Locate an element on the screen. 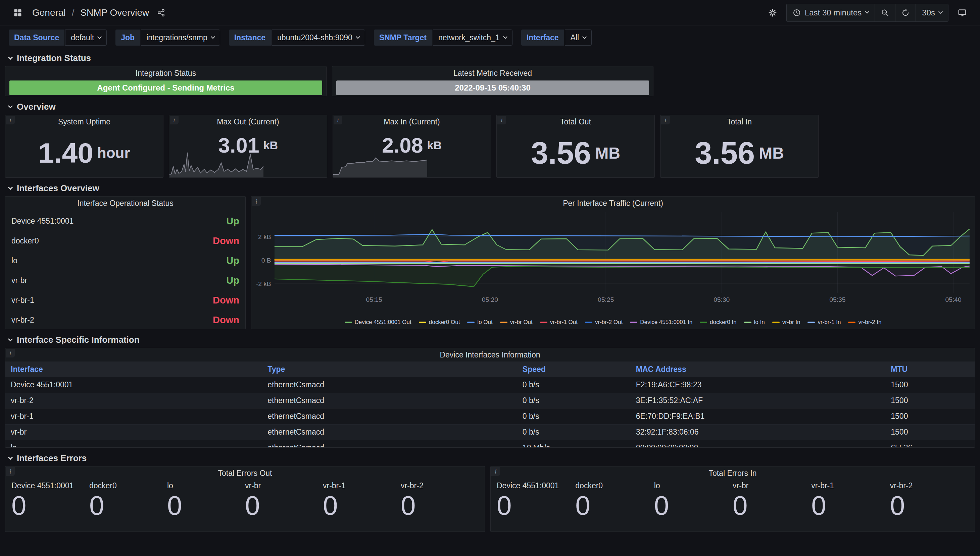 Image resolution: width=980 pixels, height=556 pixels. panel-title: Total Out is located at coordinates (575, 121).